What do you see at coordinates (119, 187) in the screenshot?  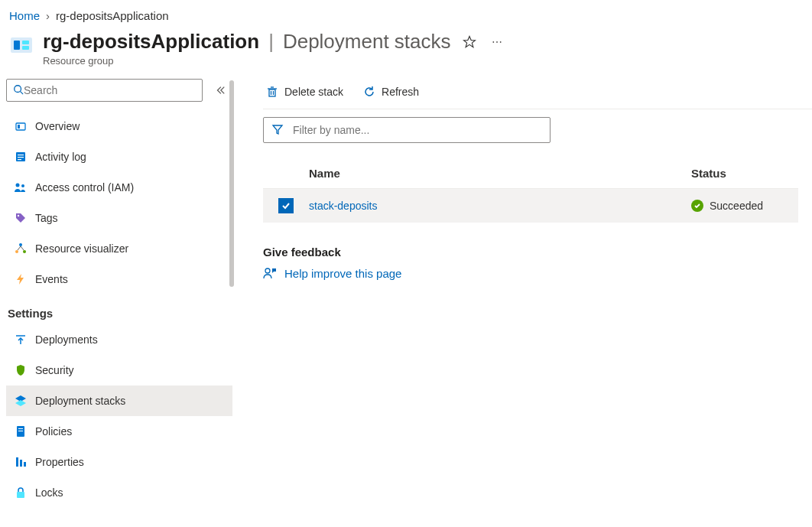 I see `sidebar-item-access-control: Access control (IAM)` at bounding box center [119, 187].